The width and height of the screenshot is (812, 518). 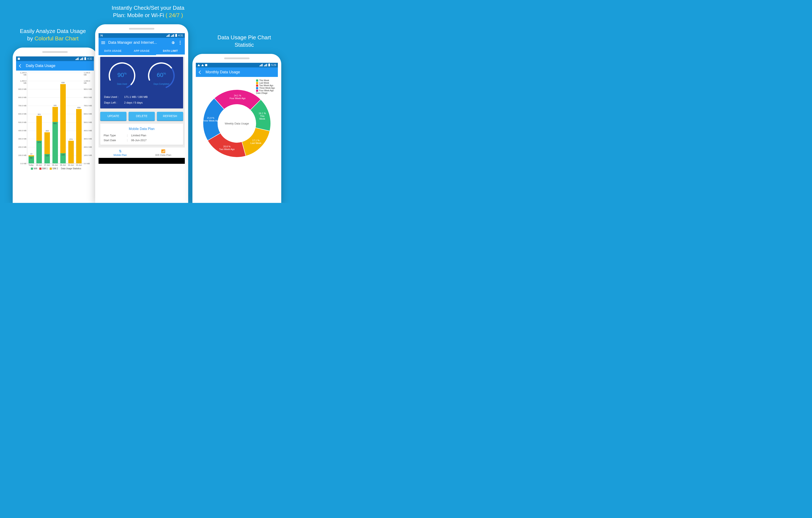 I want to click on appbar-title: Daily Data Usage, so click(x=59, y=66).